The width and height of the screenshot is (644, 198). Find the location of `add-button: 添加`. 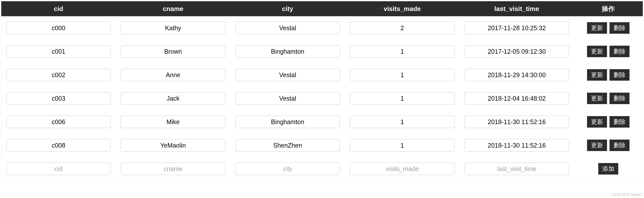

add-button: 添加 is located at coordinates (608, 169).